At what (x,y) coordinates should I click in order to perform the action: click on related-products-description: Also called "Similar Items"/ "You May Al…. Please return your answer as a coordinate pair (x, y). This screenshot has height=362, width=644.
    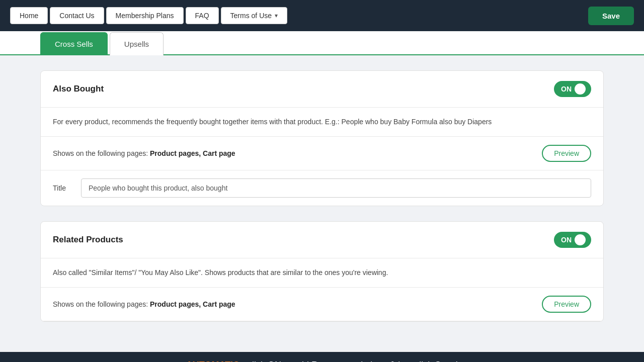
    Looking at the image, I should click on (322, 273).